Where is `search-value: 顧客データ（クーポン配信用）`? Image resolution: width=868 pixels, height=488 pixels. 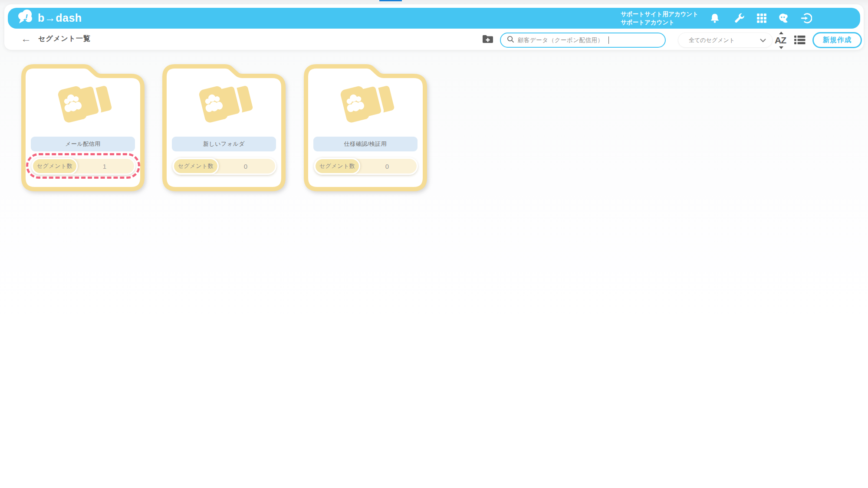 search-value: 顧客データ（クーポン配信用） is located at coordinates (561, 40).